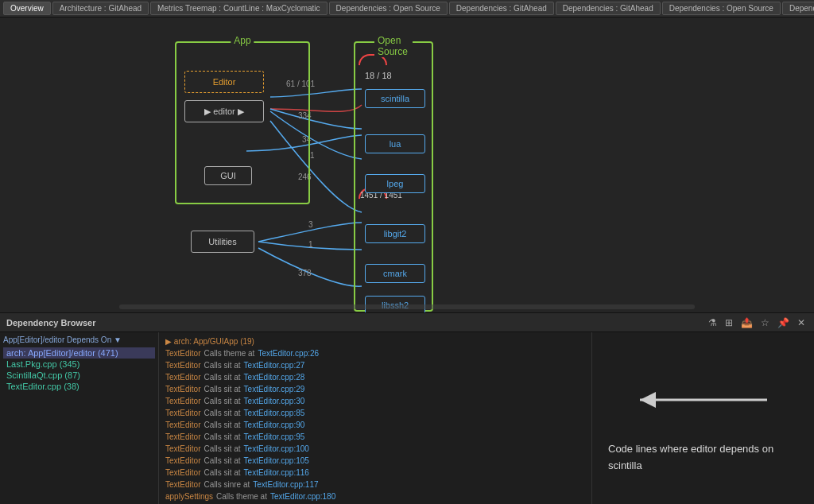  Describe the element at coordinates (712, 323) in the screenshot. I see `filter-icon: ⚗` at that location.